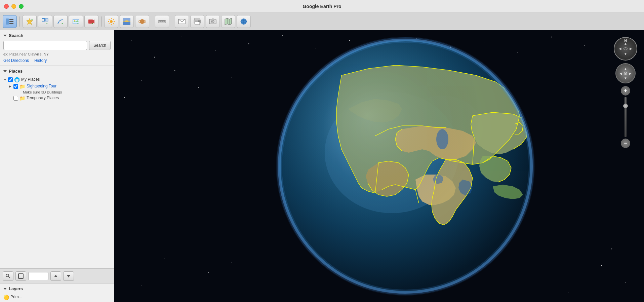 This screenshot has height=302, width=644. What do you see at coordinates (621, 69) in the screenshot?
I see `pan-ul` at bounding box center [621, 69].